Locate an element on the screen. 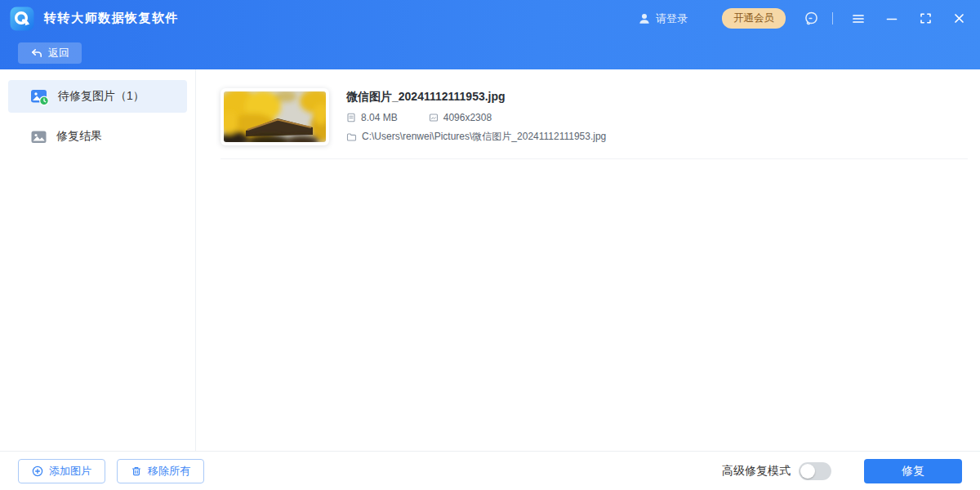 The image size is (980, 490). remove-all-label: 移除所有 is located at coordinates (169, 471).